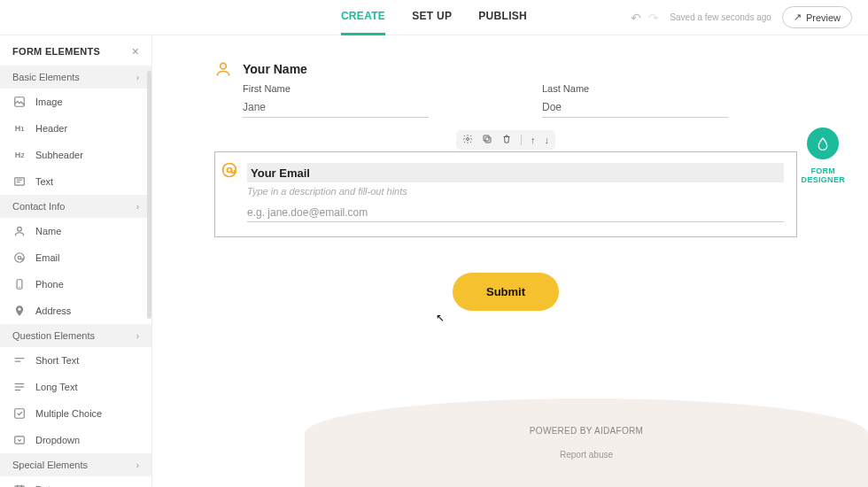 This screenshot has height=487, width=868. Describe the element at coordinates (370, 89) in the screenshot. I see `first-name-label: First Name` at that location.